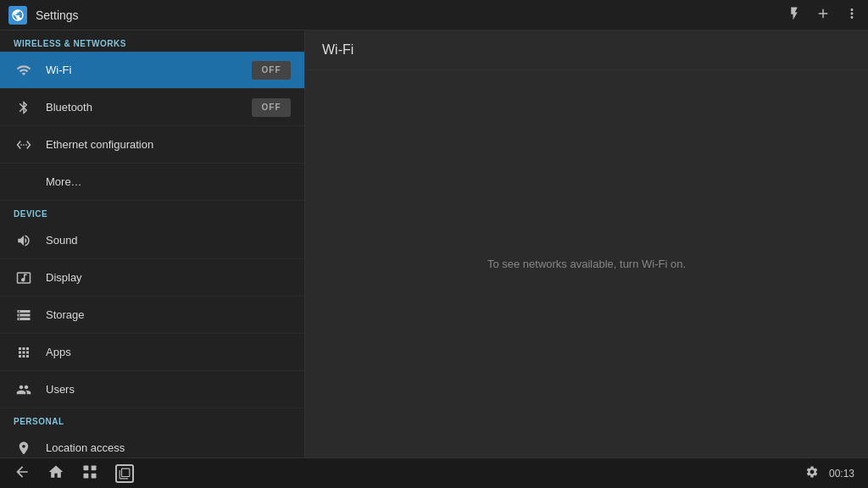 The height and width of the screenshot is (488, 868). Describe the element at coordinates (168, 181) in the screenshot. I see `sidebar-item-label-more: More…` at that location.